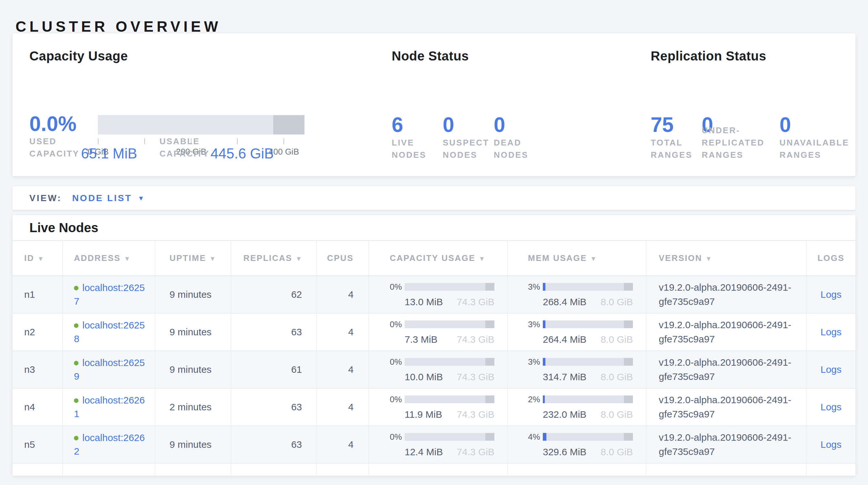  Describe the element at coordinates (434, 198) in the screenshot. I see `view-bar: VIEW: NODE LIST ▼` at that location.